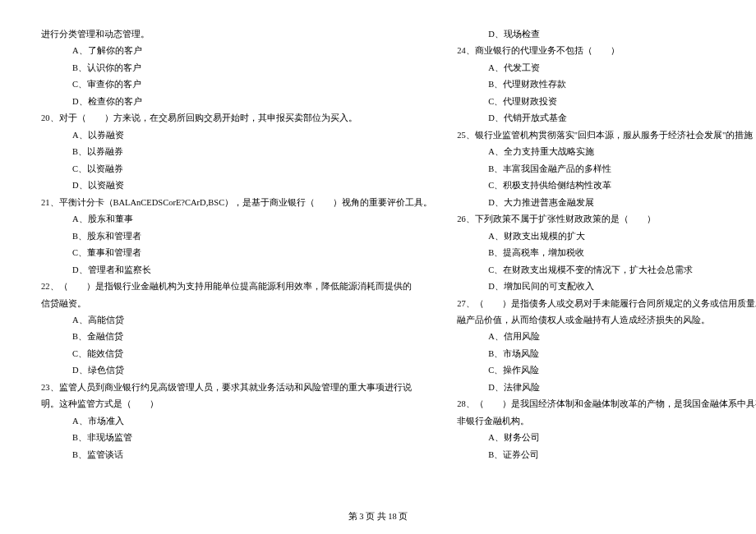 The width and height of the screenshot is (756, 534). I want to click on q24-stem: 24、商业银行的代理业务不包括（ ）, so click(606, 51).